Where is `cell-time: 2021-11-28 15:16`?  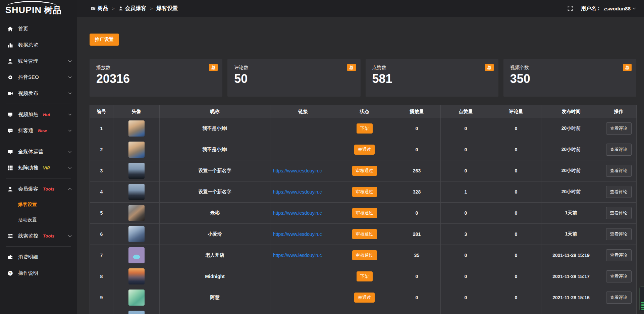
cell-time: 2021-11-28 15:16 is located at coordinates (571, 298).